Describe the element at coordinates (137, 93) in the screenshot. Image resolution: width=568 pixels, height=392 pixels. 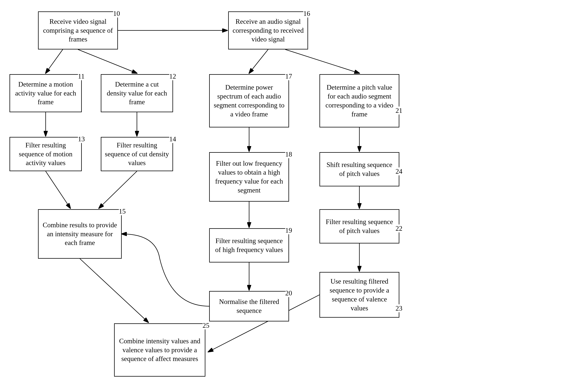
I see `box-12: Determine a cut density value for each f…` at that location.